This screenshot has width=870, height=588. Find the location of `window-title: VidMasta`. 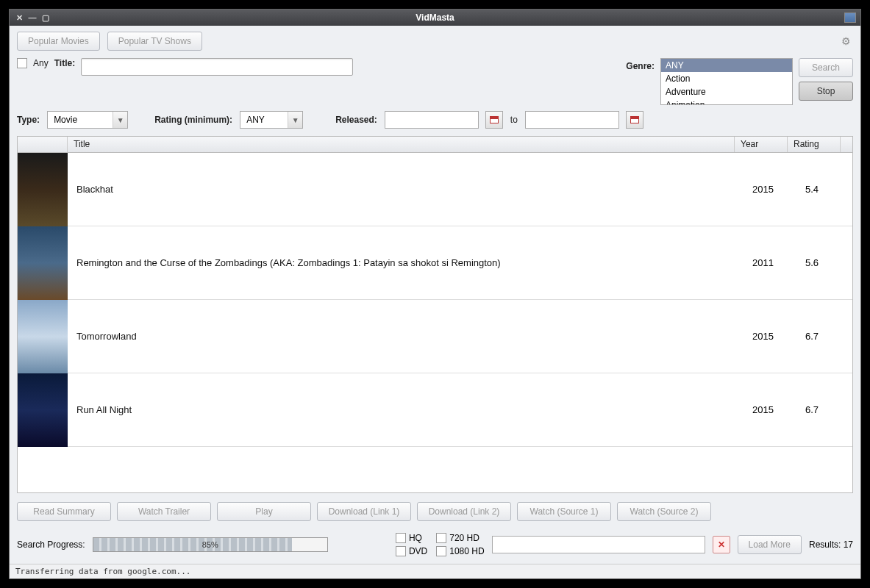

window-title: VidMasta is located at coordinates (435, 18).